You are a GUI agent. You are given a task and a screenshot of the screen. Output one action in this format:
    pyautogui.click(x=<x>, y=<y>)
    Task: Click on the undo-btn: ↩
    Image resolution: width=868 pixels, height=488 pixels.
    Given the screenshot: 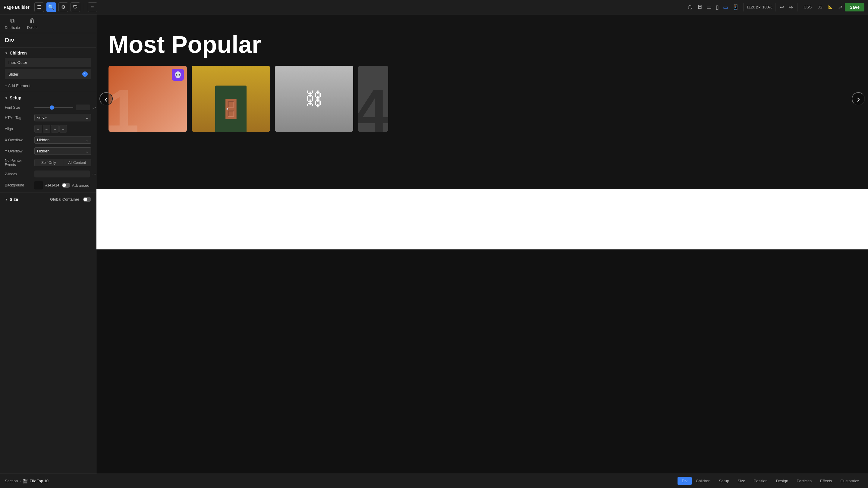 What is the action you would take?
    pyautogui.click(x=782, y=7)
    